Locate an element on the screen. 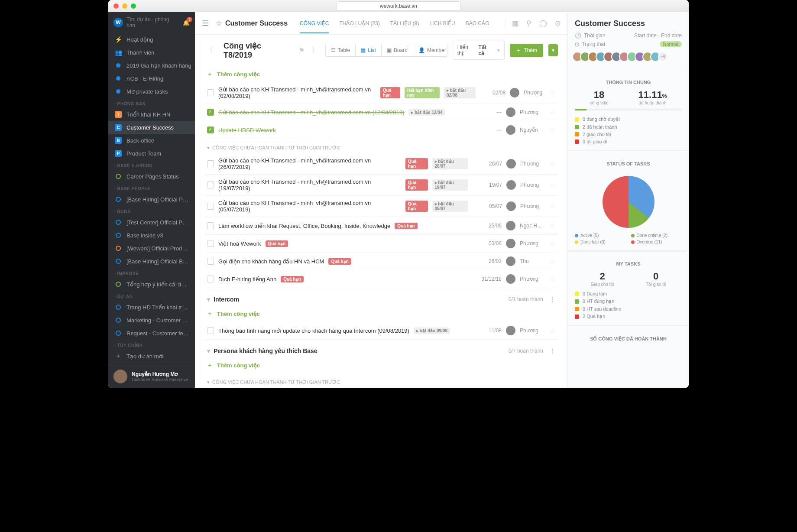  menu-icon: ☰ is located at coordinates (205, 23).